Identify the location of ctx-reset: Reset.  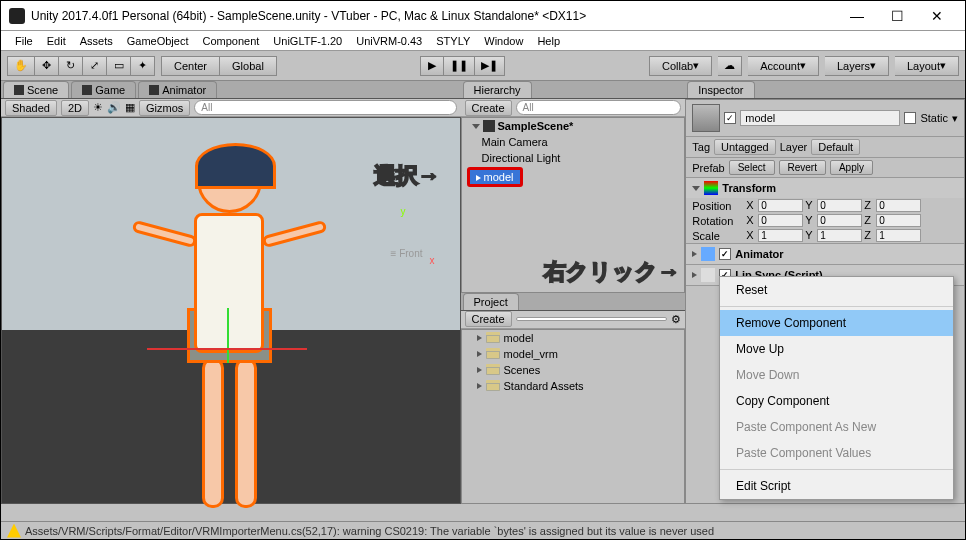
(836, 290).